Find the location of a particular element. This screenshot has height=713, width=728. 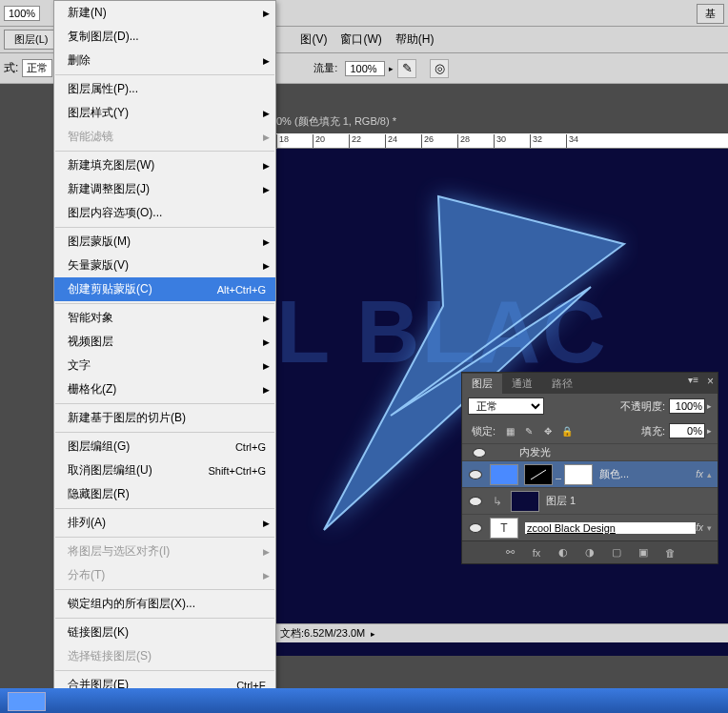

close-icon: × is located at coordinates (711, 381).